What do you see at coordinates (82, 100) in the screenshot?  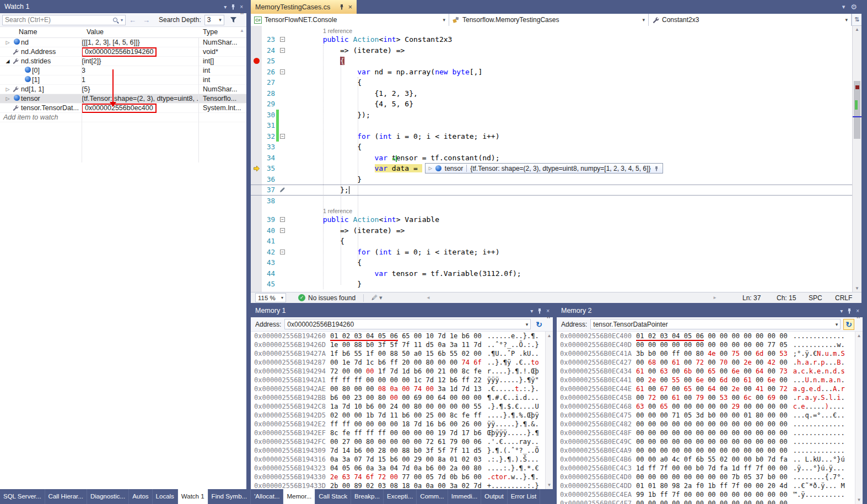 I see `column-separator` at bounding box center [82, 100].